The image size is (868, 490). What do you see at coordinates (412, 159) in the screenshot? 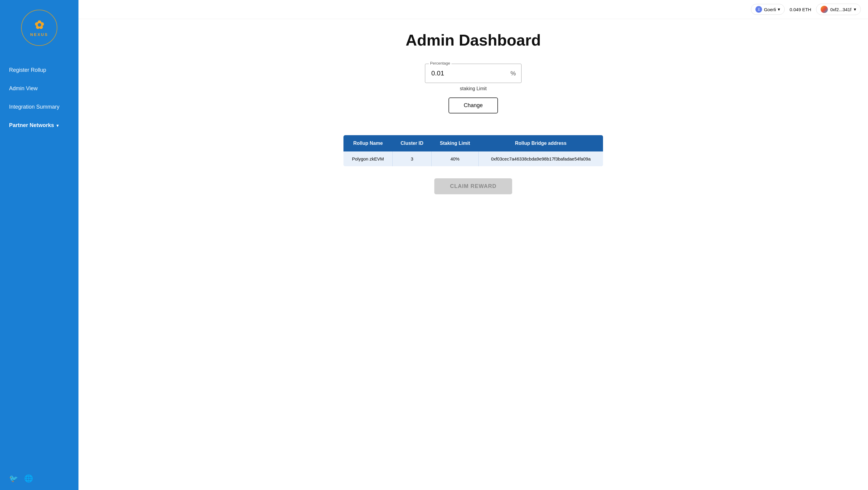
I see `cell-cluster-id: 3` at bounding box center [412, 159].